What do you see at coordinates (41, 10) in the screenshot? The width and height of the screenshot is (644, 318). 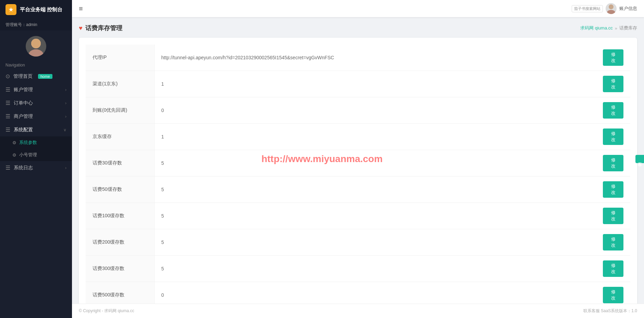 I see `sidebar-title: 平台业务端 控制台` at bounding box center [41, 10].